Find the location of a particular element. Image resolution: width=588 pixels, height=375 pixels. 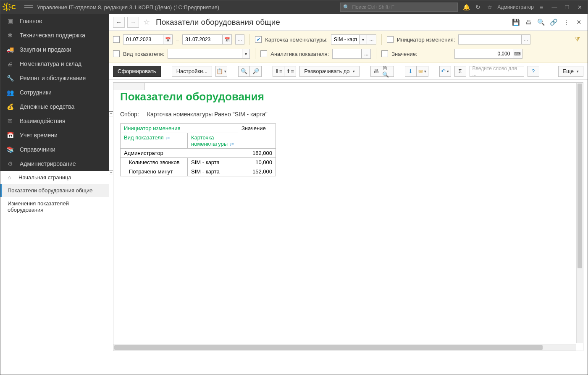

report-search-input: Введите слово для ... is located at coordinates (497, 71).